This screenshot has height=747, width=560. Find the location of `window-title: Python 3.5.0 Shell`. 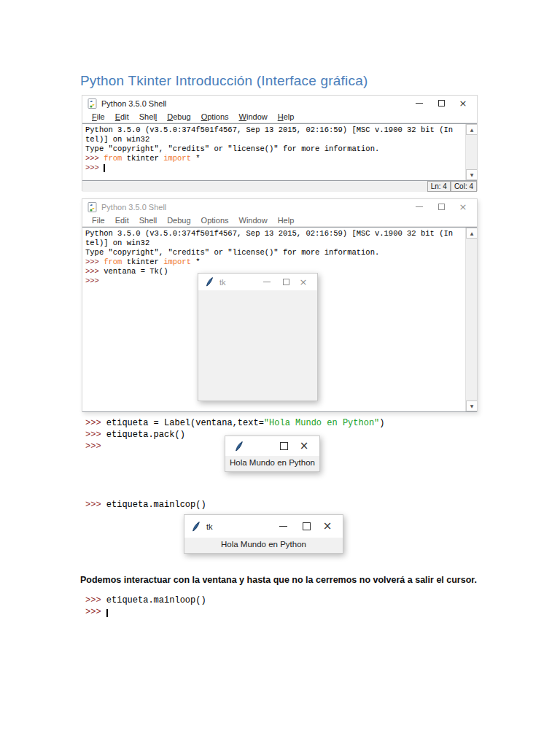

window-title: Python 3.5.0 Shell is located at coordinates (134, 104).